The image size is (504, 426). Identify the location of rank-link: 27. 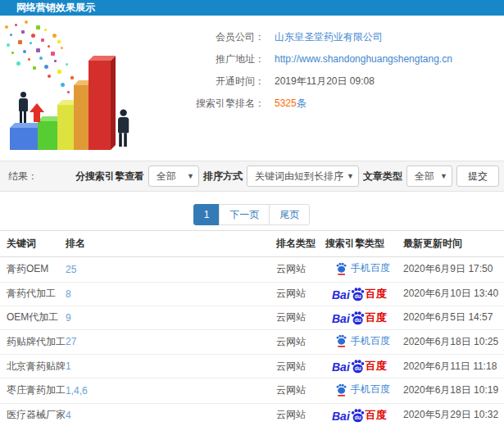
(70, 342).